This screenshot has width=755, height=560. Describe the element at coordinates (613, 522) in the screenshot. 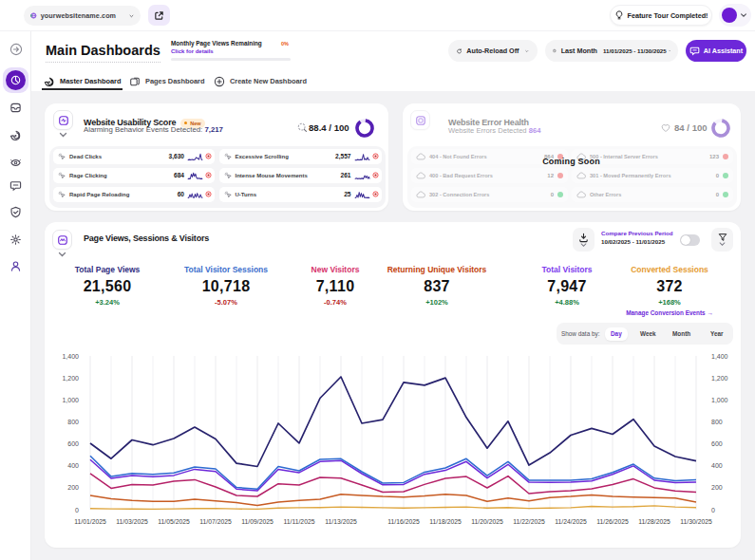

I see `svg-text: 11/26/2025` at that location.